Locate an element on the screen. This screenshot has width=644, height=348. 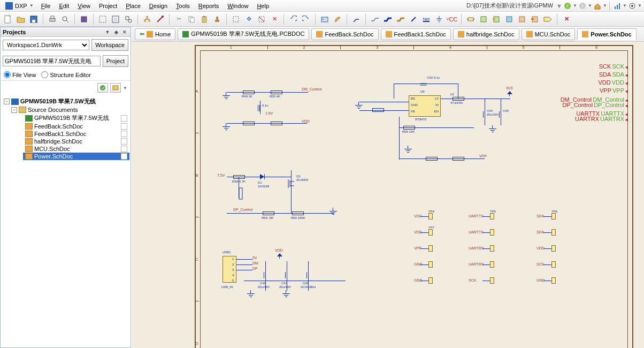
deselect-button is located at coordinates (262, 19).